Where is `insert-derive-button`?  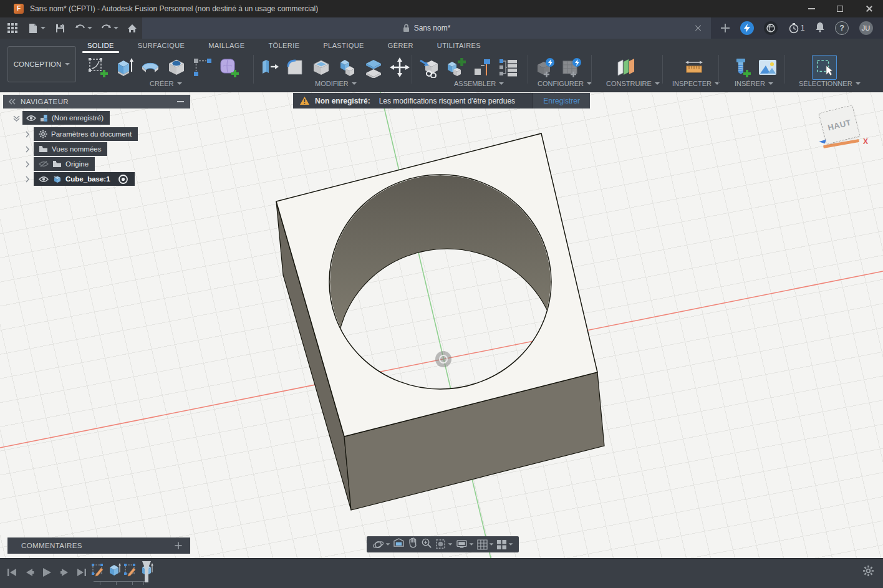
insert-derive-button is located at coordinates (430, 67).